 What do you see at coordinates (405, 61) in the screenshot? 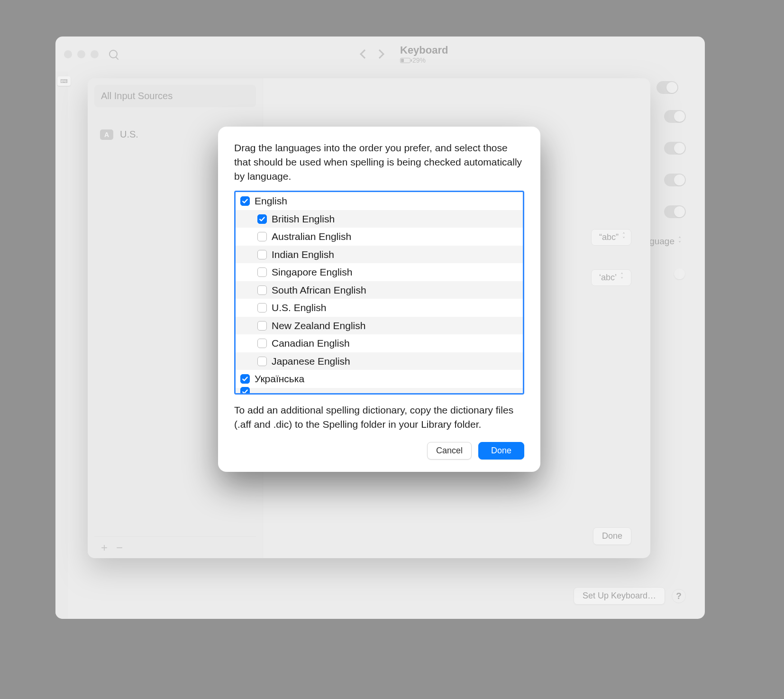
I see `battery-icon` at bounding box center [405, 61].